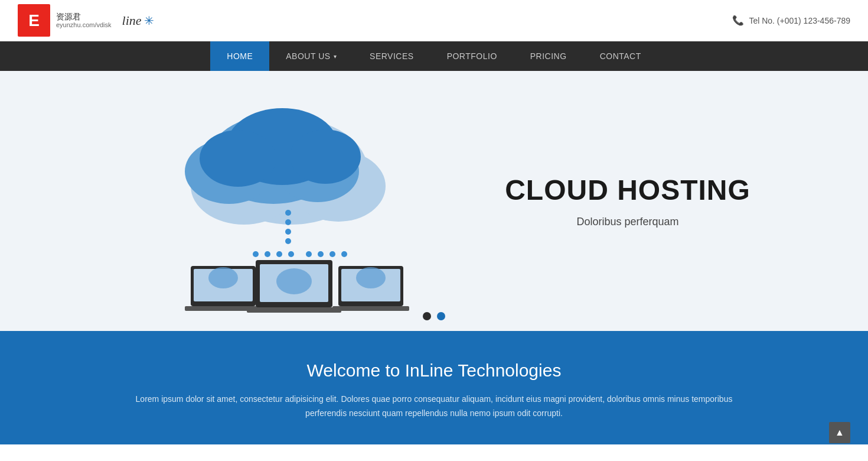 The height and width of the screenshot is (461, 868). What do you see at coordinates (132, 21) in the screenshot?
I see `logo-inline-text: line` at bounding box center [132, 21].